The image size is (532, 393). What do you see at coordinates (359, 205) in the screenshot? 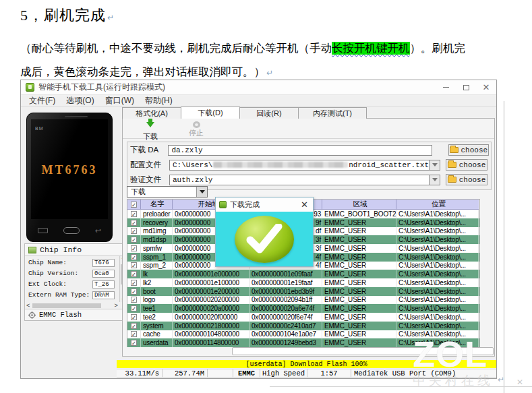
I see `header-region: 区域` at bounding box center [359, 205].